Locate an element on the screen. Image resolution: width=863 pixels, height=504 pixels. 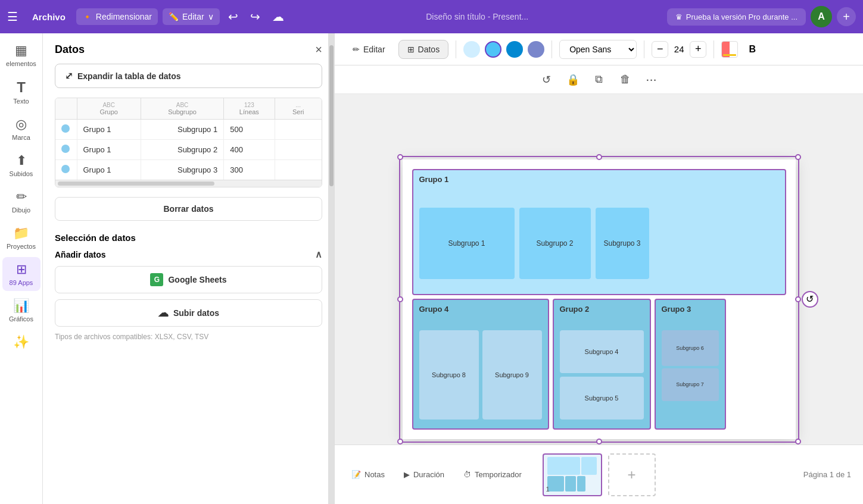
cell-lineas: 300 is located at coordinates (249, 170).